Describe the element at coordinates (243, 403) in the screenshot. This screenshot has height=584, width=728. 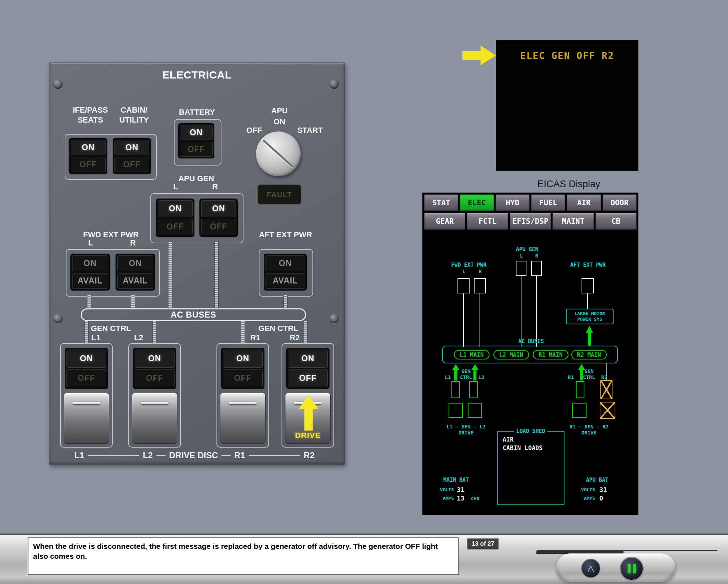
I see `guard-bar` at that location.